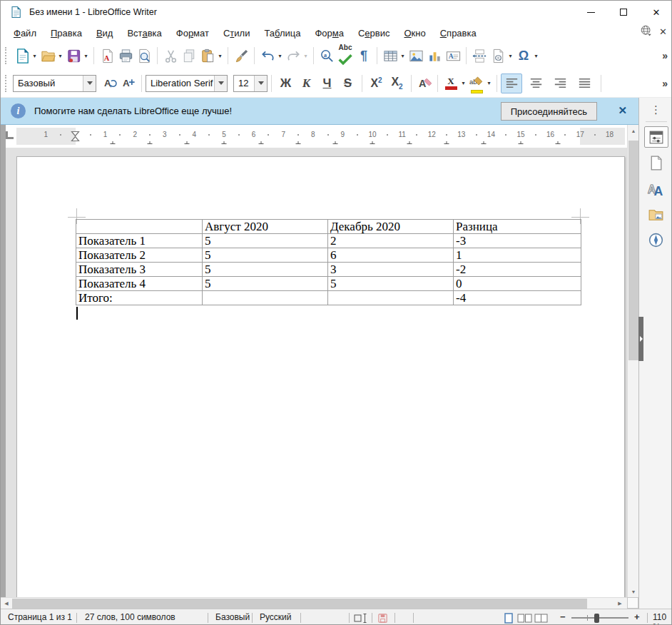 This screenshot has width=672, height=625. What do you see at coordinates (374, 33) in the screenshot?
I see `menu-item-8: Сервис` at bounding box center [374, 33].